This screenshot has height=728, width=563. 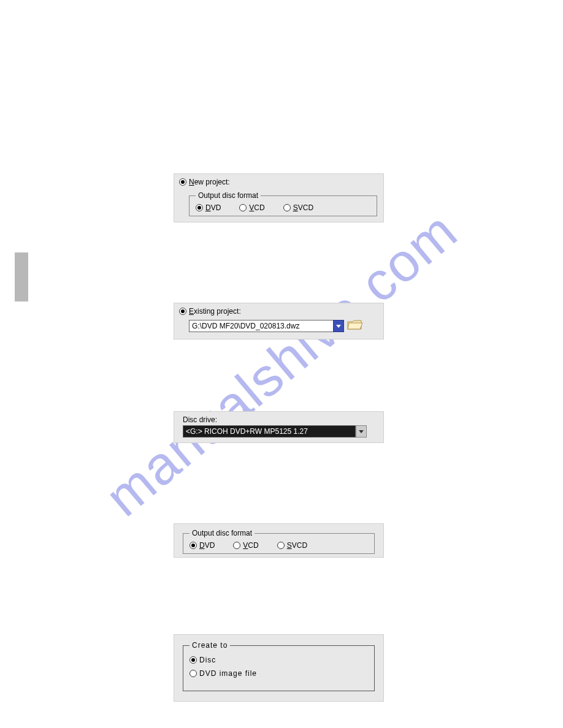 What do you see at coordinates (278, 198) in the screenshot?
I see `new-project-panel: New project: Output disc format DVD VCD …` at bounding box center [278, 198].